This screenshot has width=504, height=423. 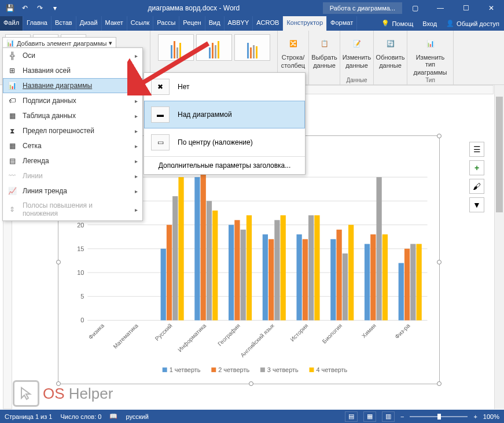 What do you see at coordinates (73, 101) in the screenshot?
I see `menu-data-labels: 🏷Подписи данных▸` at bounding box center [73, 101].